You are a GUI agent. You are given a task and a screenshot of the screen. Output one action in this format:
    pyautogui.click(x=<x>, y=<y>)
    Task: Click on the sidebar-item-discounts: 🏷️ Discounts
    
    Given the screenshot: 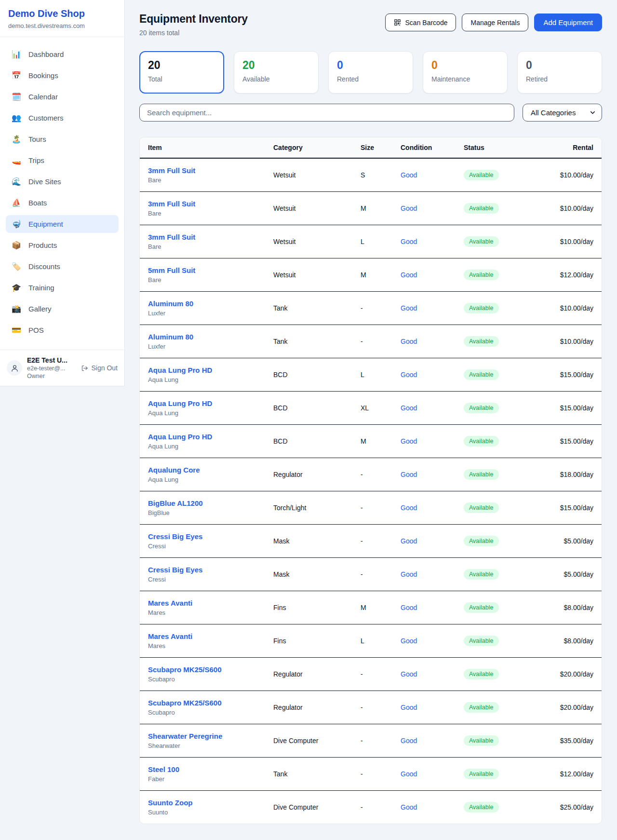 What is the action you would take?
    pyautogui.click(x=62, y=266)
    